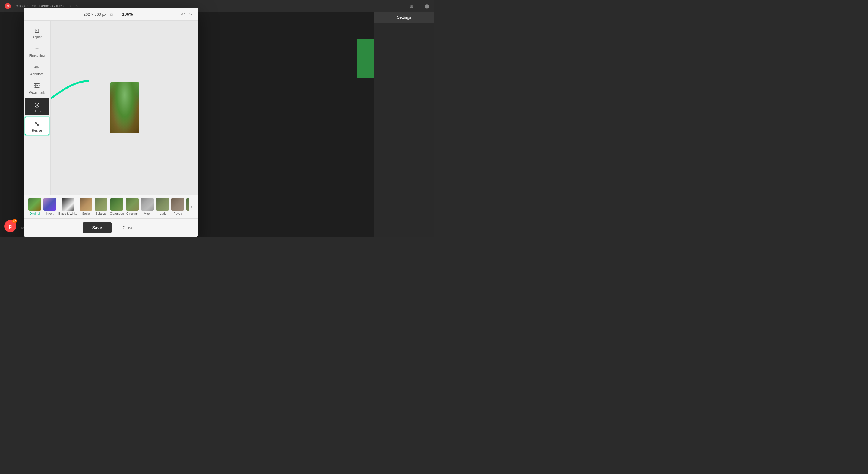 Image resolution: width=868 pixels, height=474 pixels. I want to click on editor-canvas, so click(125, 108).